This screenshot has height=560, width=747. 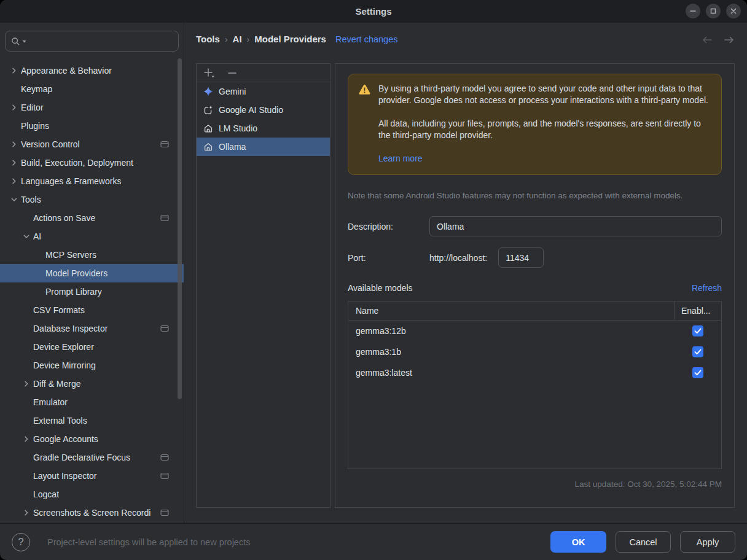 I want to click on sidebar-item-external-tools: External Tools, so click(x=92, y=421).